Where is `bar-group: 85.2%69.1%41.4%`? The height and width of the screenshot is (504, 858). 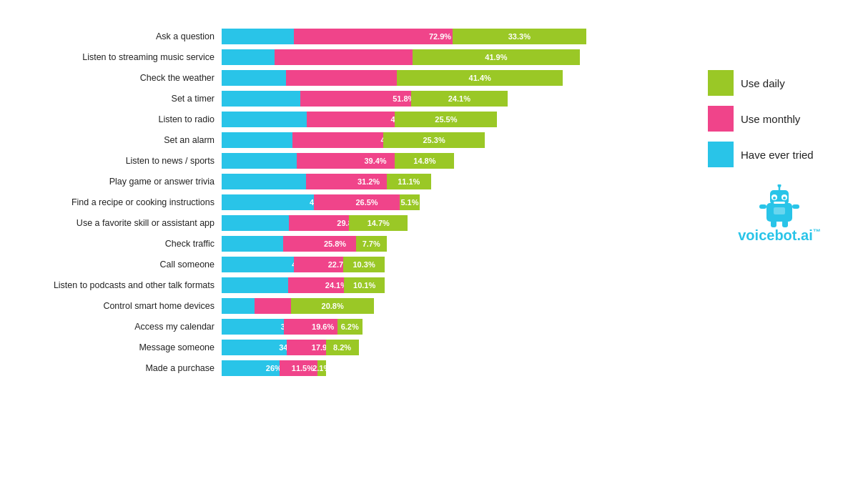 bar-group: 85.2%69.1%41.4% is located at coordinates (392, 78).